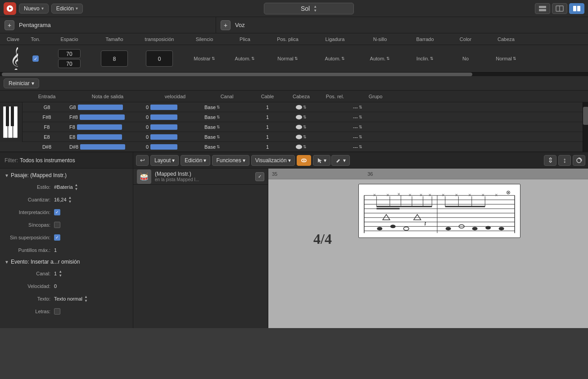  What do you see at coordinates (227, 107) in the screenshot?
I see `midi-canal-0: Base ⇅` at bounding box center [227, 107].